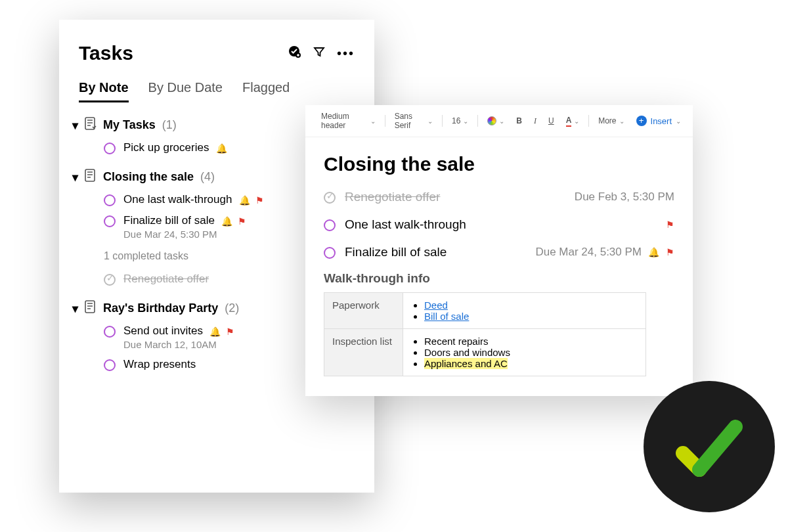 The image size is (788, 532). What do you see at coordinates (104, 91) in the screenshot?
I see `tab-by-note: By Note` at bounding box center [104, 91].